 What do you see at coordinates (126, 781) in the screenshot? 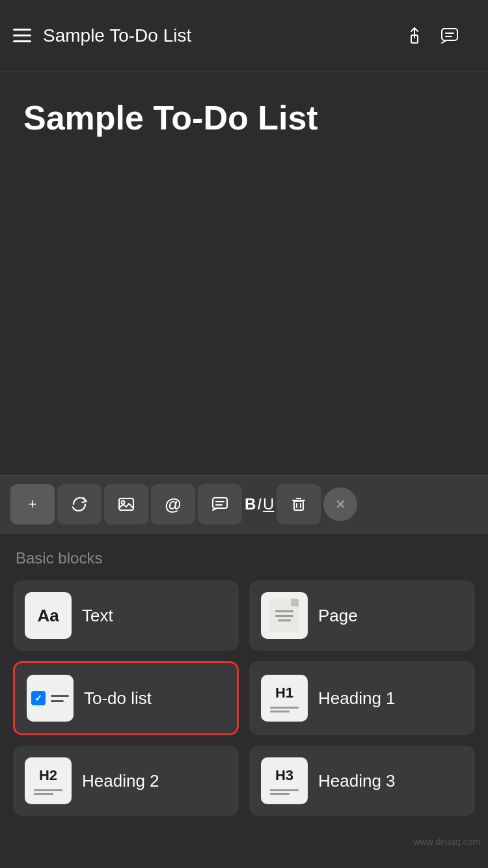
I see `block-heading2: H2 Heading 2` at bounding box center [126, 781].